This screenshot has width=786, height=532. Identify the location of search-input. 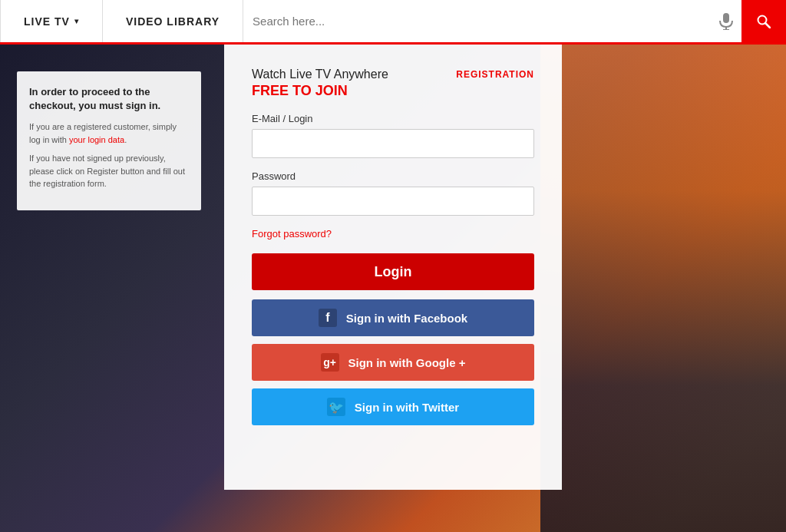
(477, 21).